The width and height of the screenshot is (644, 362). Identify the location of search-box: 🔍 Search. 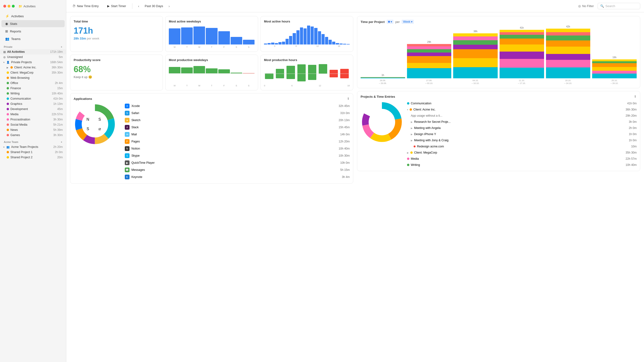
(619, 6).